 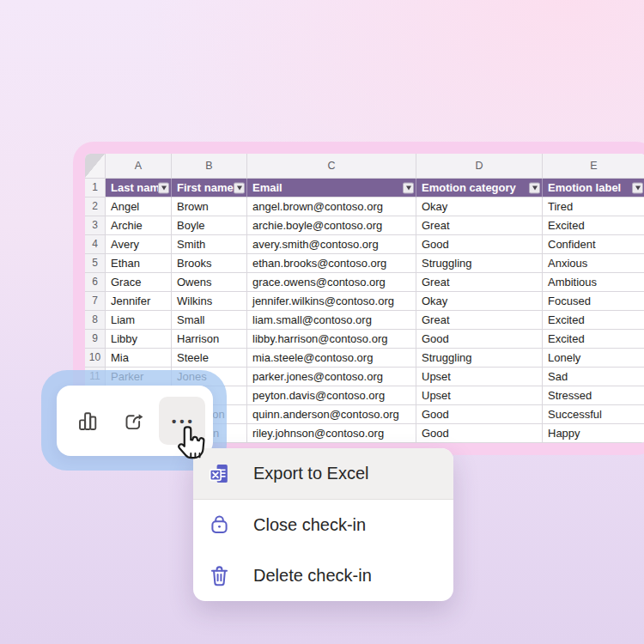 I want to click on column-letter-d: D, so click(x=479, y=167).